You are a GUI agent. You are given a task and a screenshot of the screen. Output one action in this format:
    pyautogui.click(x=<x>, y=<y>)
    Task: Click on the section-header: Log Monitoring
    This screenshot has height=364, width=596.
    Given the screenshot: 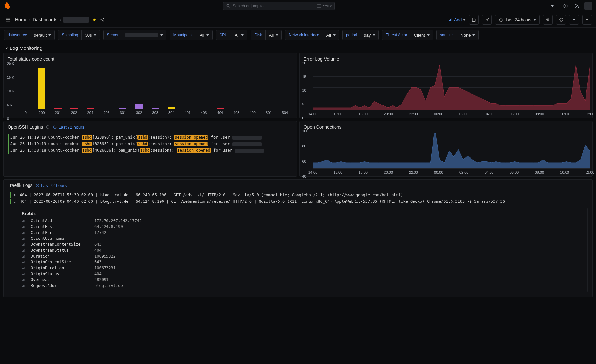 What is the action you would take?
    pyautogui.click(x=298, y=48)
    